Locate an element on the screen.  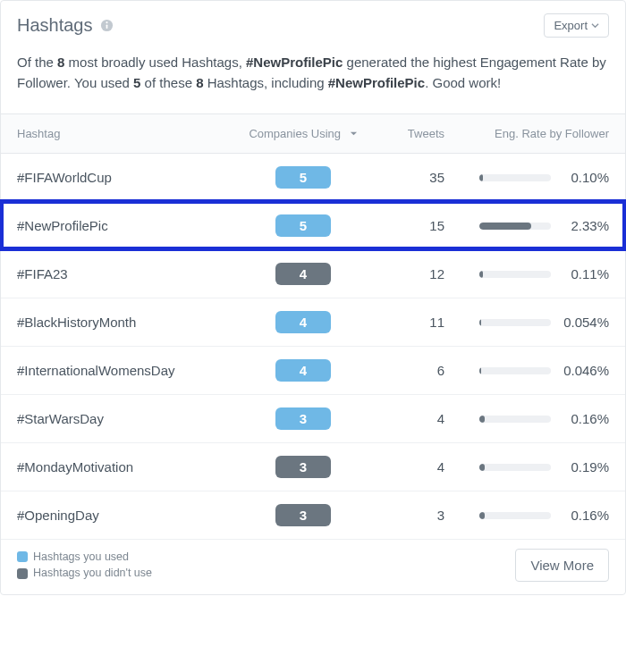
summary-text: Of the 8 most broadly used Hashtags, #Ne… is located at coordinates (313, 79).